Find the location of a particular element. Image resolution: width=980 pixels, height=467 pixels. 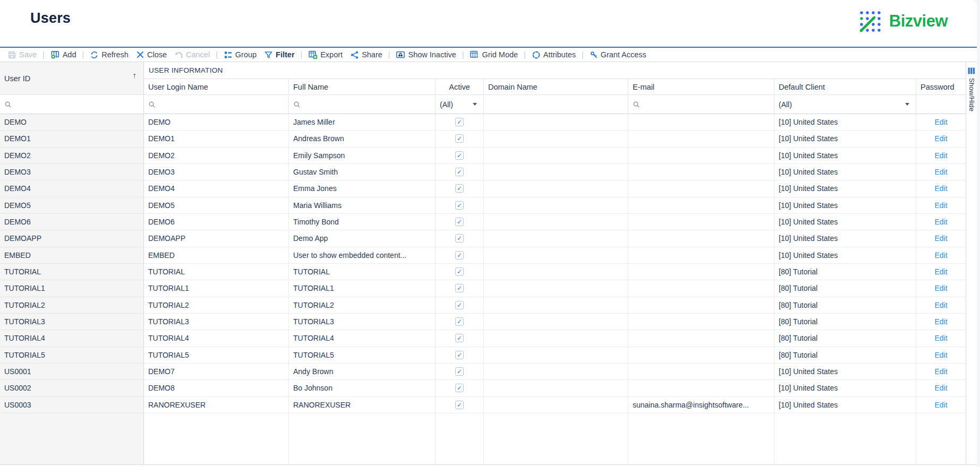

table-row: TUTORIAL3TUTORIAL3✓[80] TutorialEdit is located at coordinates (555, 322).